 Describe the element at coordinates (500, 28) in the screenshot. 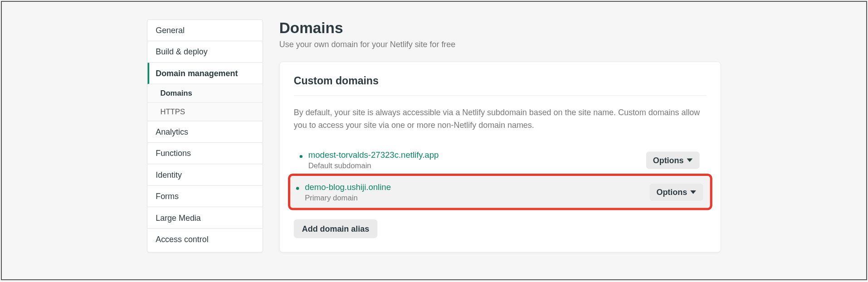

I see `page-title: Domains` at that location.